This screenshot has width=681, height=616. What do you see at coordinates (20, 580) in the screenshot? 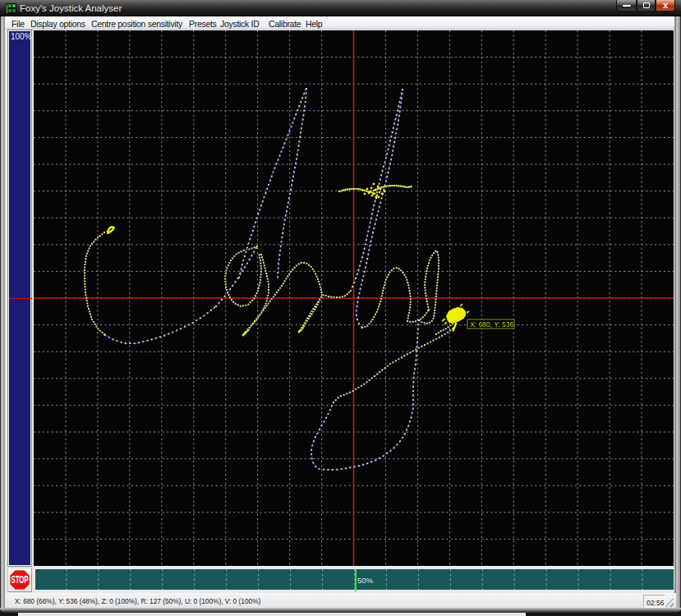
I see `svg-text: STOP` at bounding box center [20, 580].